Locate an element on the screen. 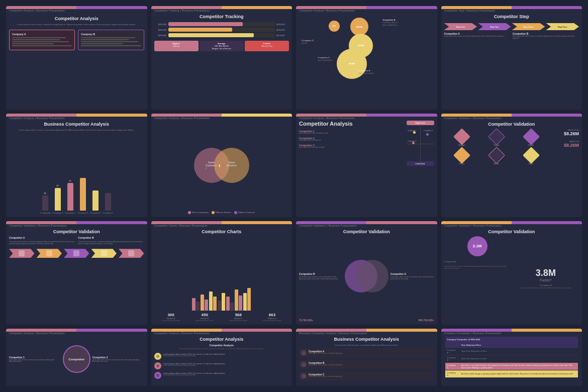  s14-text-1: Lorem ipsum dolor sit amet. Gel. Cur lor… is located at coordinates (226, 355).